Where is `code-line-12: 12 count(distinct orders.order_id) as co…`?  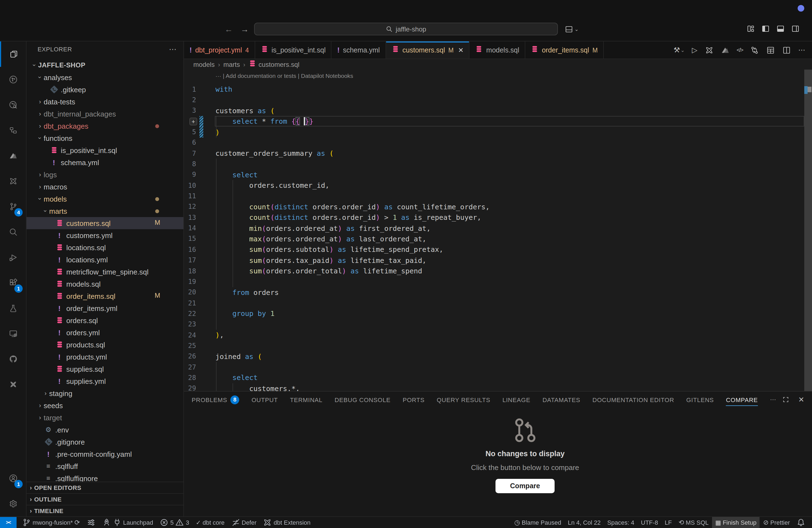 code-line-12: 12 count(distinct orders.order_id) as co… is located at coordinates (494, 207).